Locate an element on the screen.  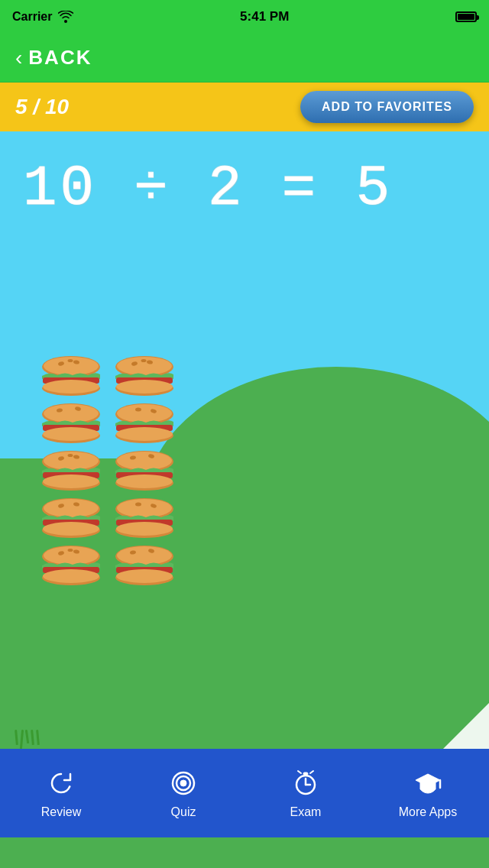
nav-item-quiz: Quiz is located at coordinates (183, 795).